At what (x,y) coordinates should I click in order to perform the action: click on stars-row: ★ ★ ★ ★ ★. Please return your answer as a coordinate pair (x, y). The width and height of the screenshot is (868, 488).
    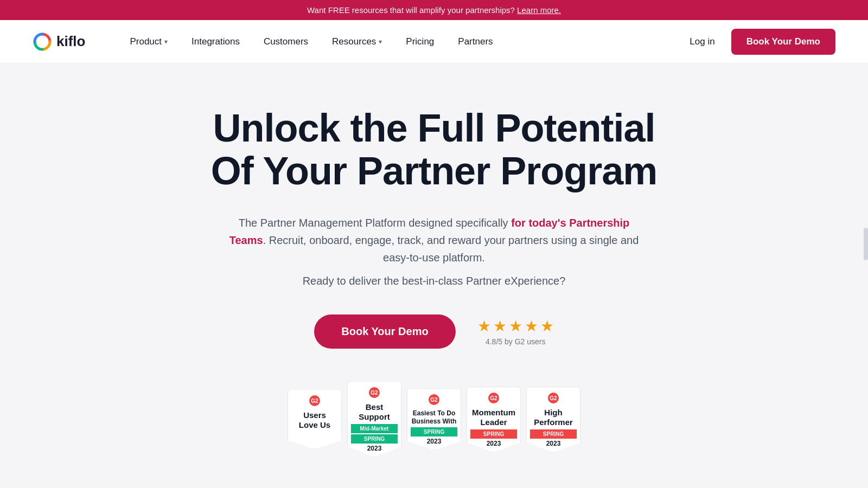
    Looking at the image, I should click on (515, 326).